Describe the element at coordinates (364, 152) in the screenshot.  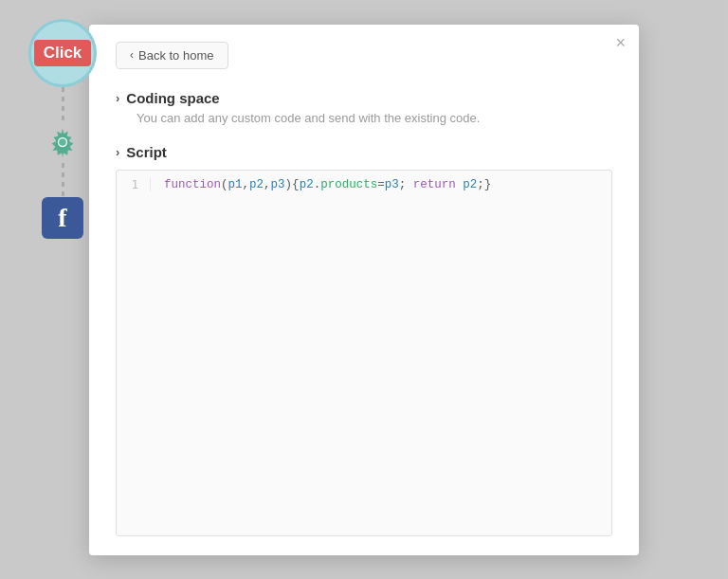
I see `script-header: › Script` at that location.